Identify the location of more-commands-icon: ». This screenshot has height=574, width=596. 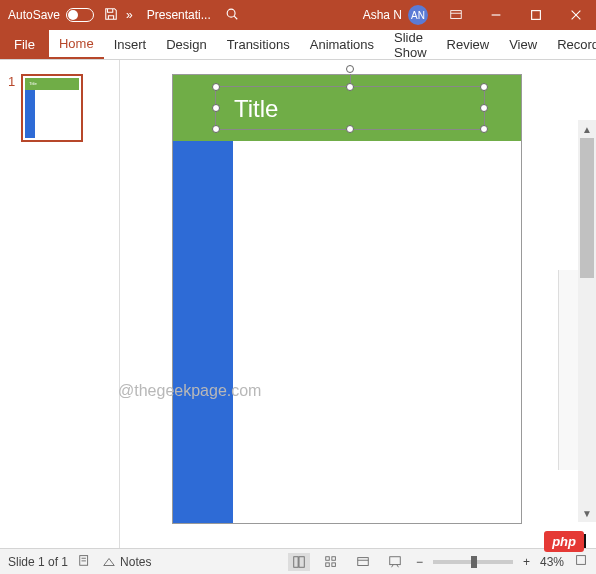
(130, 15).